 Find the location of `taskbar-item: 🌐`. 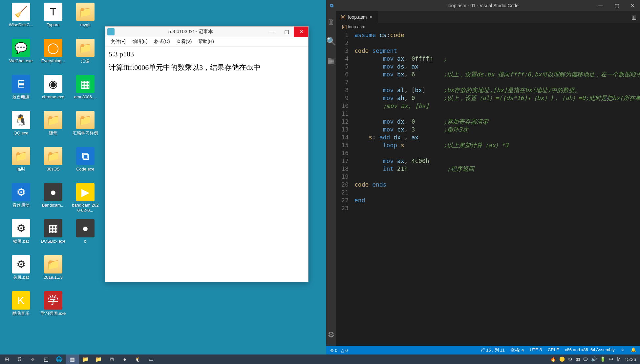

taskbar-item: 🌐 is located at coordinates (59, 359).